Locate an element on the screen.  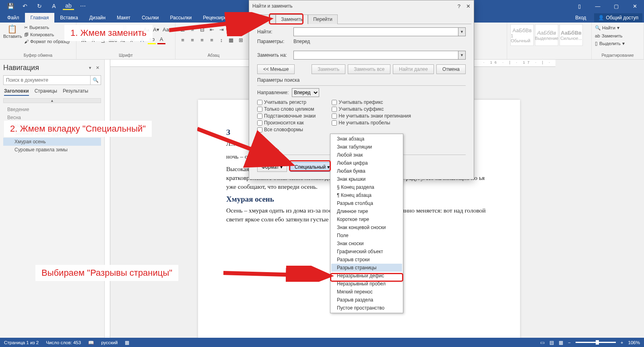
special-menu-item: Разрыв строки is located at coordinates (367, 260).